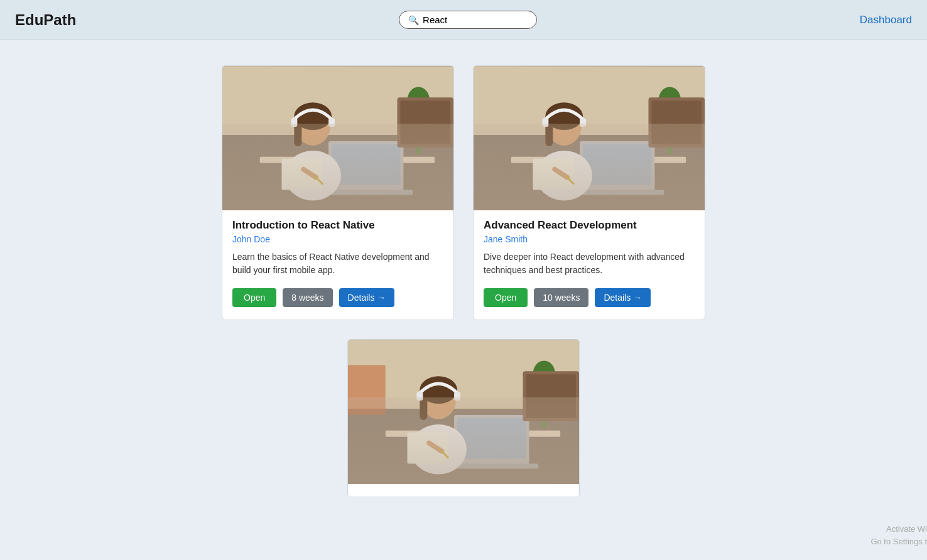 This screenshot has width=927, height=560. I want to click on course-card-1-details-button: Details →, so click(367, 298).